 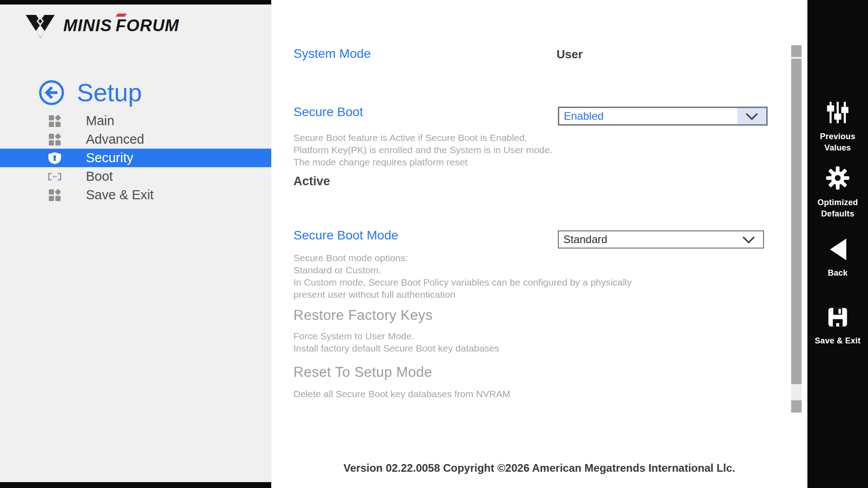 What do you see at coordinates (109, 93) in the screenshot?
I see `setup-title: Setup` at bounding box center [109, 93].